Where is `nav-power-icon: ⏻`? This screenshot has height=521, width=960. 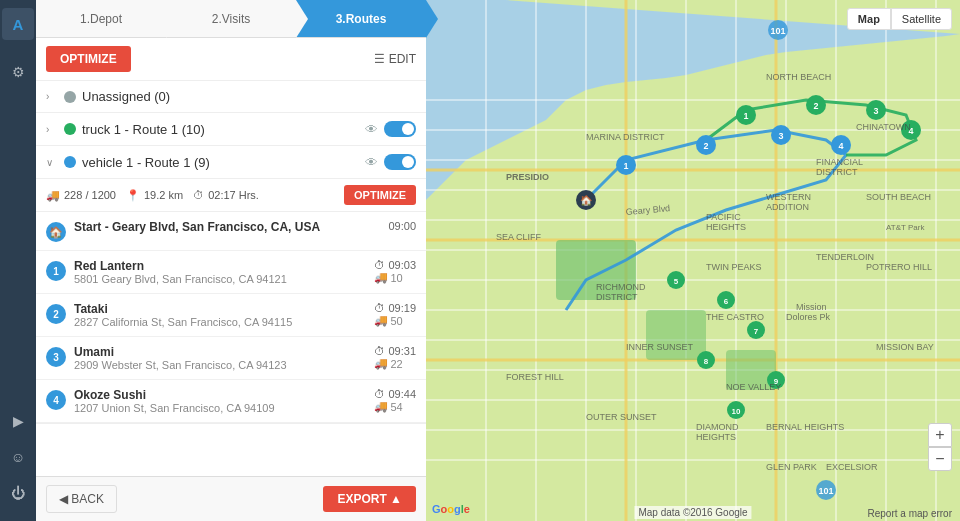 nav-power-icon: ⏻ is located at coordinates (18, 493).